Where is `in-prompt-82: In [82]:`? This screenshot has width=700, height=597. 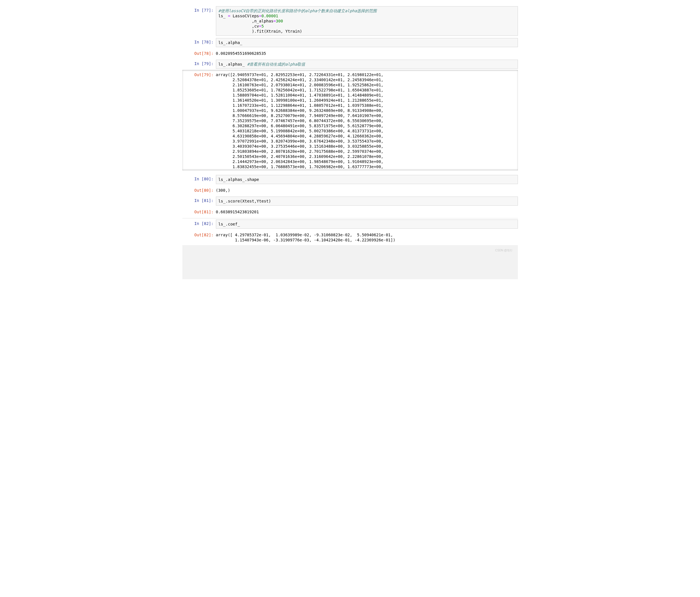 in-prompt-82: In [82]: is located at coordinates (199, 223).